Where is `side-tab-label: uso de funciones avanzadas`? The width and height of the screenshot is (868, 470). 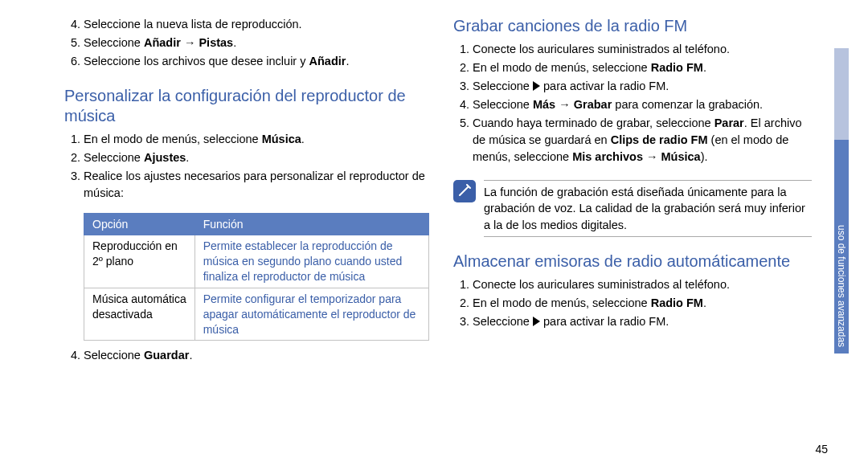 side-tab-label: uso de funciones avanzadas is located at coordinates (841, 286).